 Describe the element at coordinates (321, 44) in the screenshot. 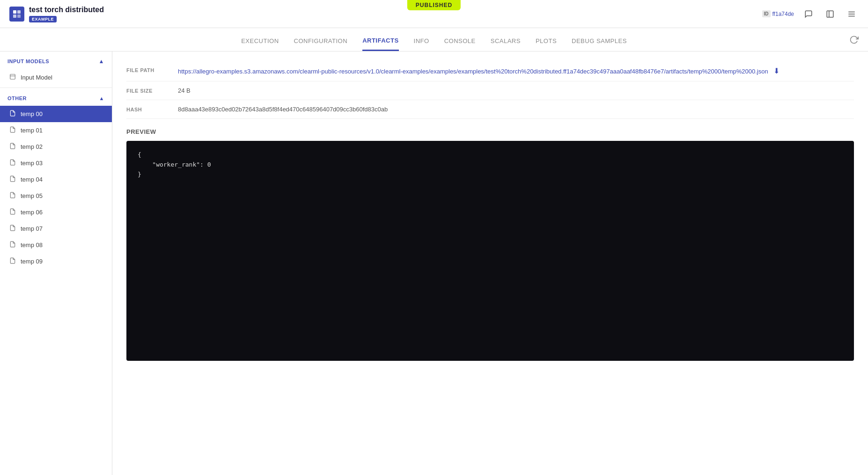

I see `tab-configuration: CONFIGURATION` at that location.